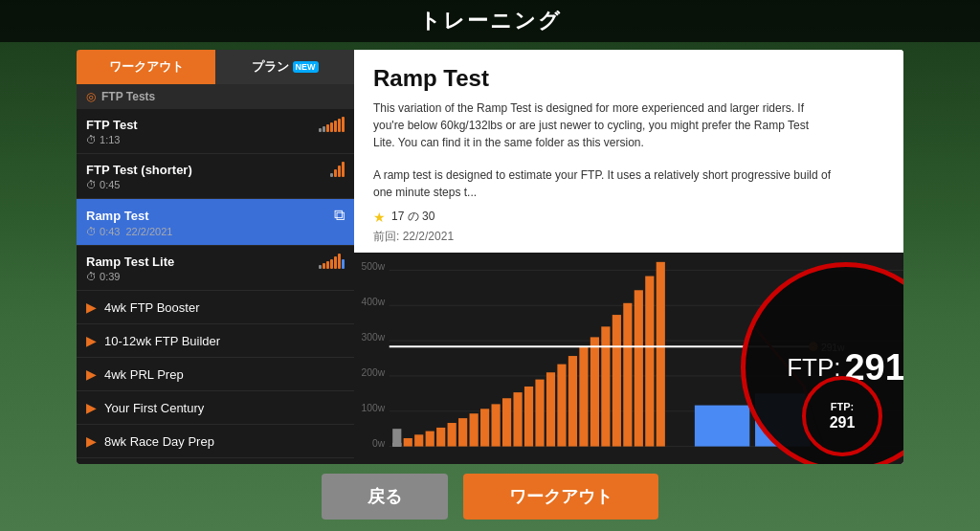 The image size is (980, 531). I want to click on workout-header: Ramp Test This variation of the Ramp Tes…, so click(629, 104).